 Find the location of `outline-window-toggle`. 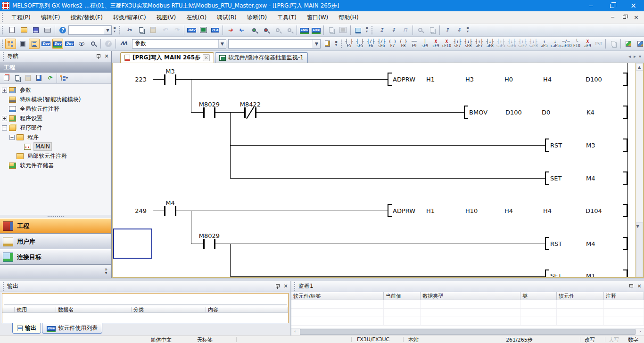

outline-window-toggle is located at coordinates (34, 44).